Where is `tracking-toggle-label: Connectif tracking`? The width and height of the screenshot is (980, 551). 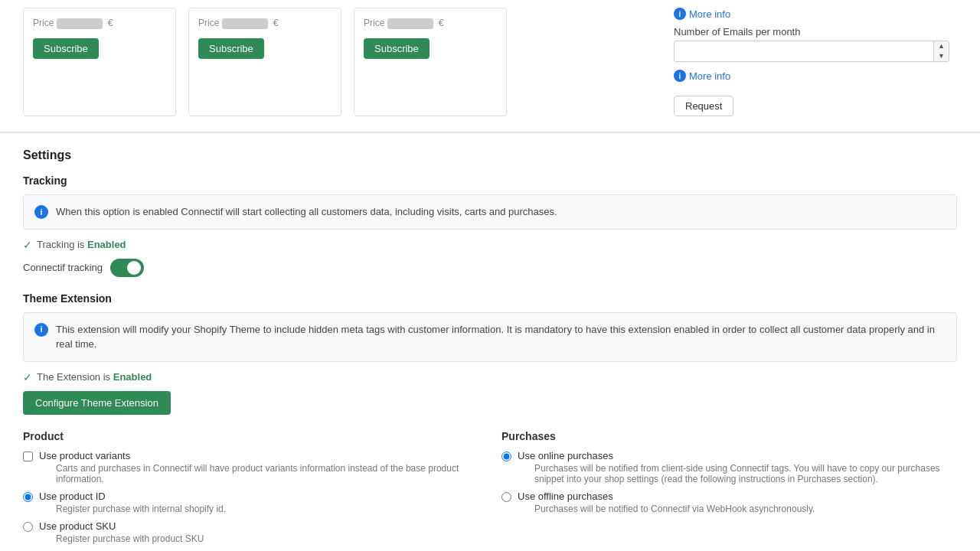
tracking-toggle-label: Connectif tracking is located at coordinates (63, 268).